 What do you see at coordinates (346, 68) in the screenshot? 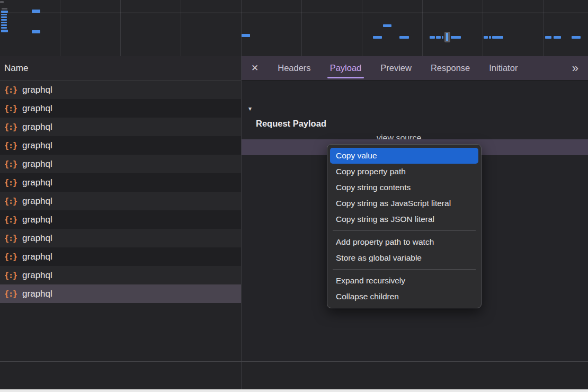
I see `tab-payload: Payload` at bounding box center [346, 68].